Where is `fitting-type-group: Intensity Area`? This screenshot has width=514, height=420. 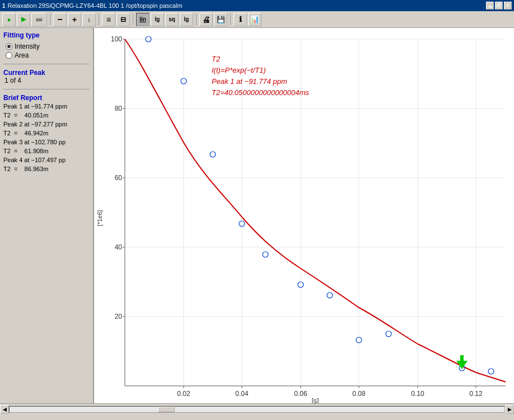
fitting-type-group: Intensity Area is located at coordinates (46, 51).